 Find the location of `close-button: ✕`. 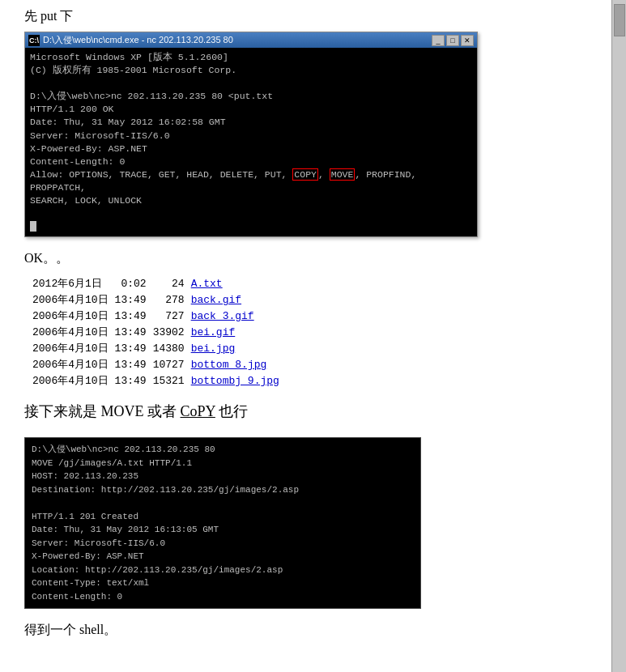

close-button: ✕ is located at coordinates (467, 40).